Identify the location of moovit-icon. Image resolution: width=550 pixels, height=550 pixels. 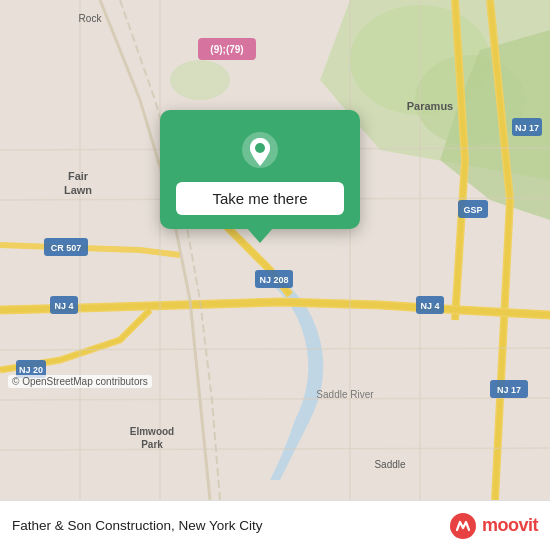
(463, 526).